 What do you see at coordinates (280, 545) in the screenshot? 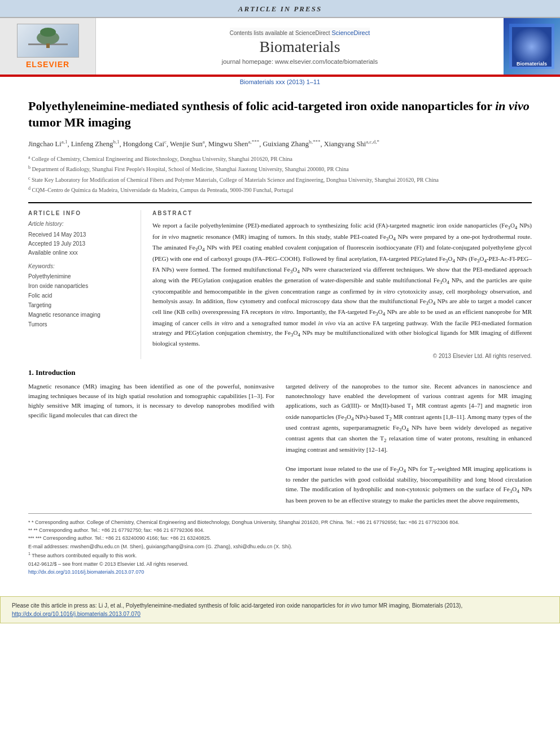
I see `footnotes: * * Corresponding author. College of Che…` at bounding box center [280, 545].